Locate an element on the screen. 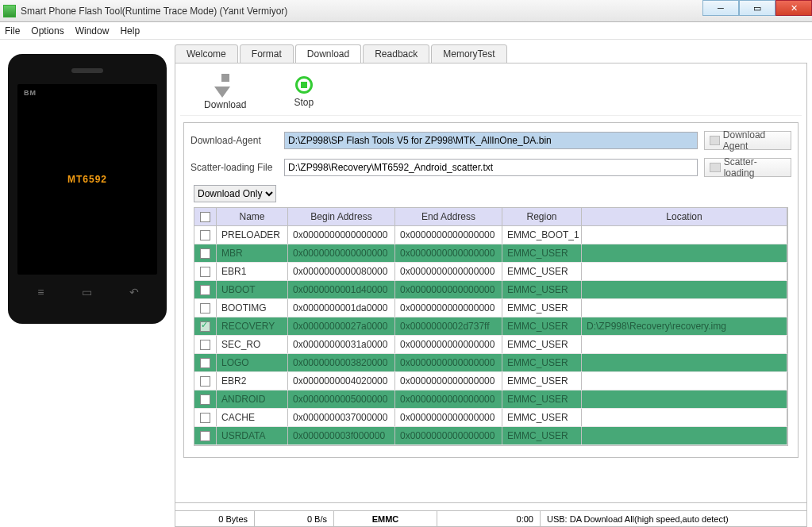 The height and width of the screenshot is (527, 812). th-begin: Begin Address is located at coordinates (341, 217).